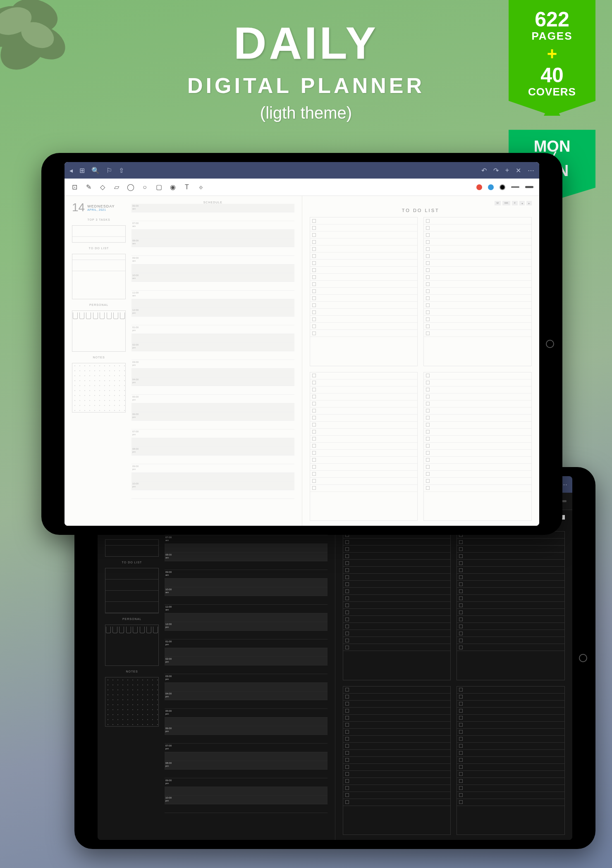 This screenshot has width=612, height=868. Describe the element at coordinates (213, 330) in the screenshot. I see `schedule-row: 01:00pm` at that location.